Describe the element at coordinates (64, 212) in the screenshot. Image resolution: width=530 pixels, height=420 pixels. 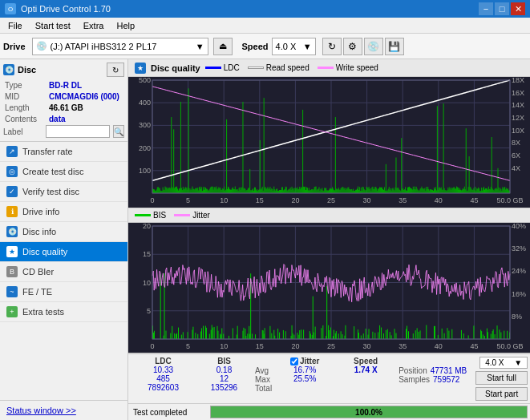
I see `nav-drive-info: ℹ Drive info` at that location.